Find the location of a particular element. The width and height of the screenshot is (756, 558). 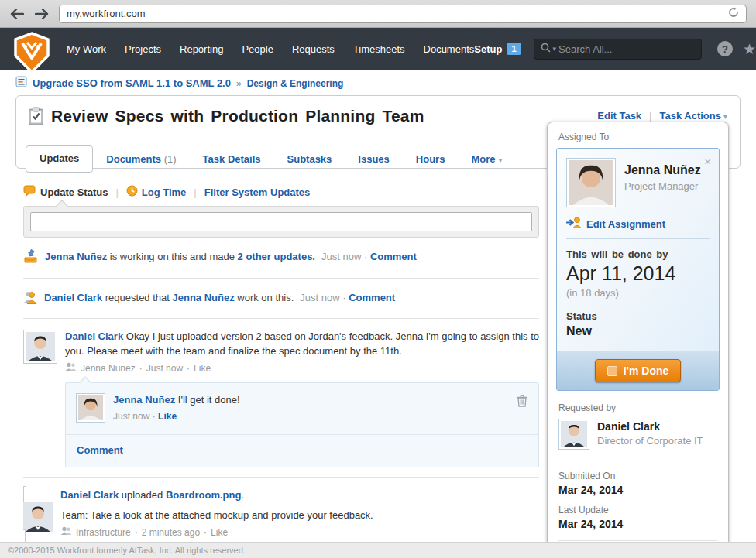

requester-role: Director of Corporate IT is located at coordinates (651, 441).